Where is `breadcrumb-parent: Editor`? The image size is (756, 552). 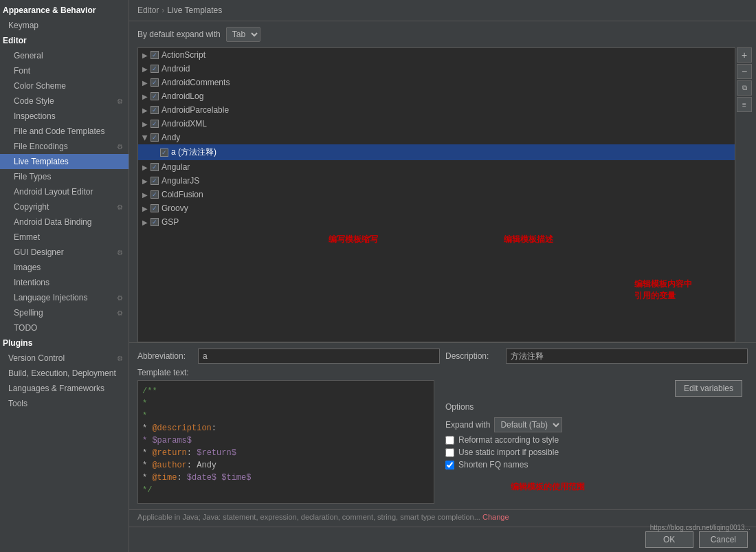 breadcrumb-parent: Editor is located at coordinates (148, 10).